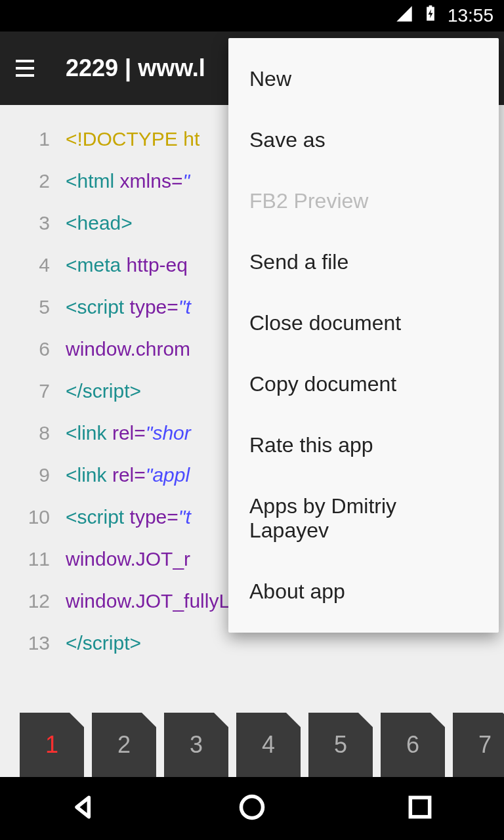 This screenshot has width=504, height=840. I want to click on status-bar: 13:55, so click(252, 16).